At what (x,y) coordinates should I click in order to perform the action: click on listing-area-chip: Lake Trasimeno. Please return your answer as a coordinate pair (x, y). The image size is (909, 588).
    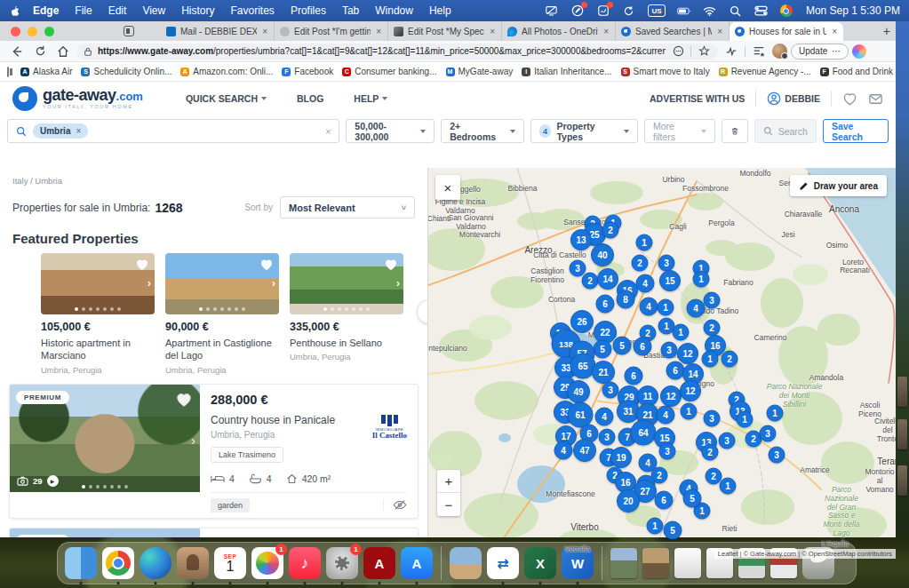
    Looking at the image, I should click on (247, 455).